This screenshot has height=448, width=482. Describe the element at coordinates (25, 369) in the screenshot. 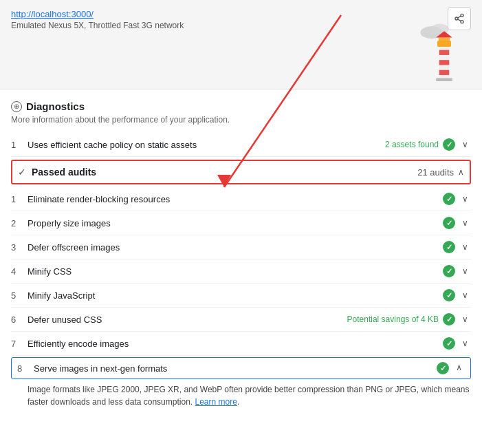

I see `audit-num-8: 8` at that location.